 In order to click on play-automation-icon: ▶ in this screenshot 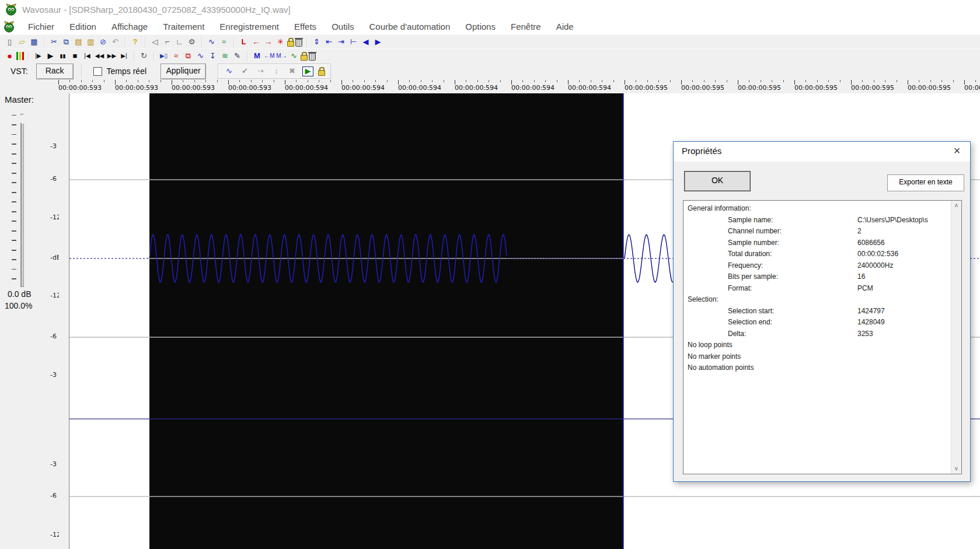, I will do `click(308, 71)`.